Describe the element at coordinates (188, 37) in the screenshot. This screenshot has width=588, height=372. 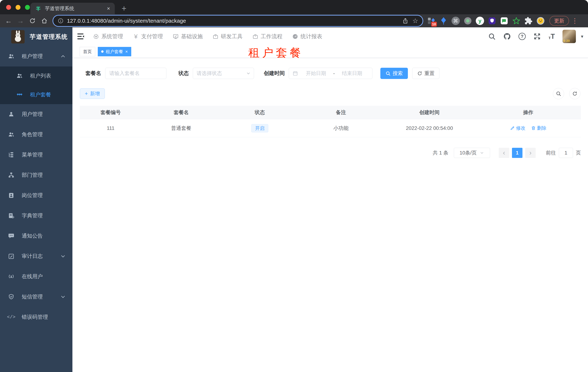
I see `top-nav-infra: 基础设施` at that location.